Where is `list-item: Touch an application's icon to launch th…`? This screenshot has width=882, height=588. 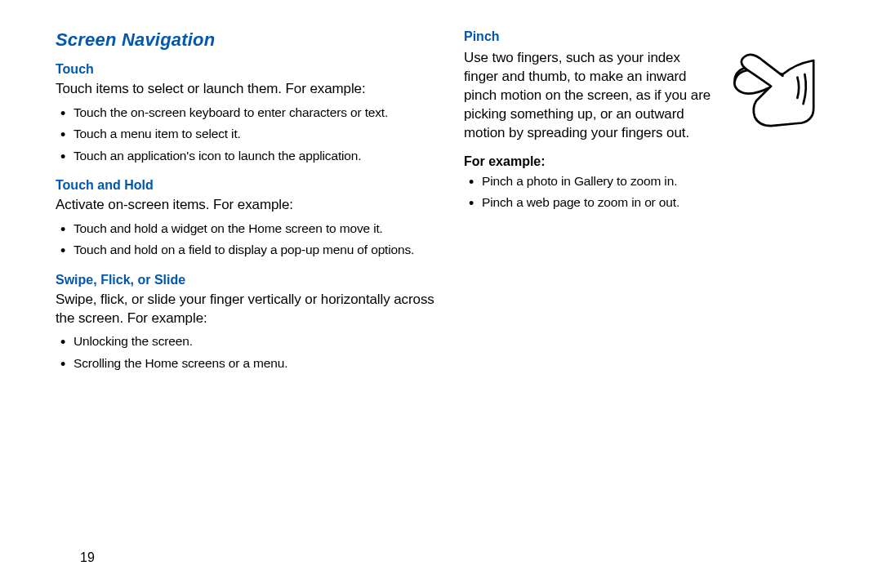
list-item: Touch an application's icon to launch th… is located at coordinates (247, 156).